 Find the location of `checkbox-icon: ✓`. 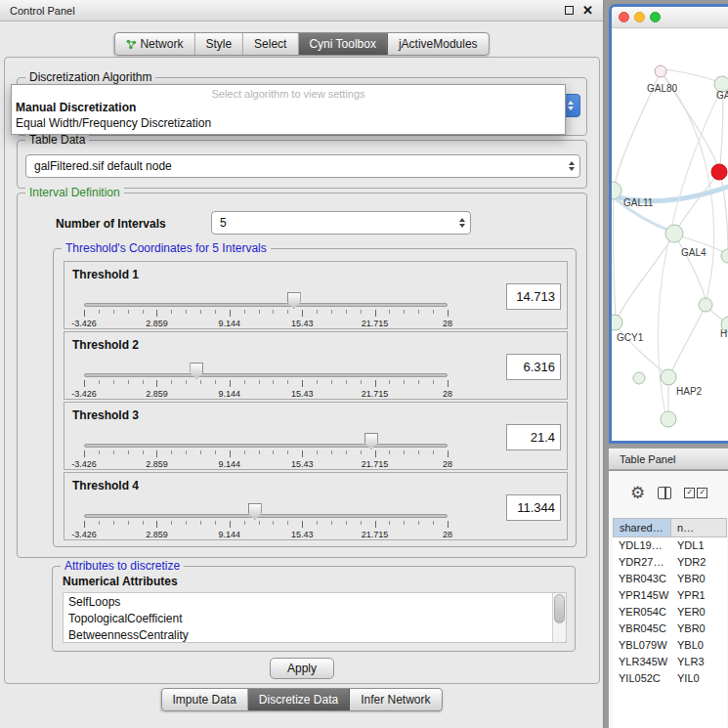

checkbox-icon: ✓ is located at coordinates (690, 492).